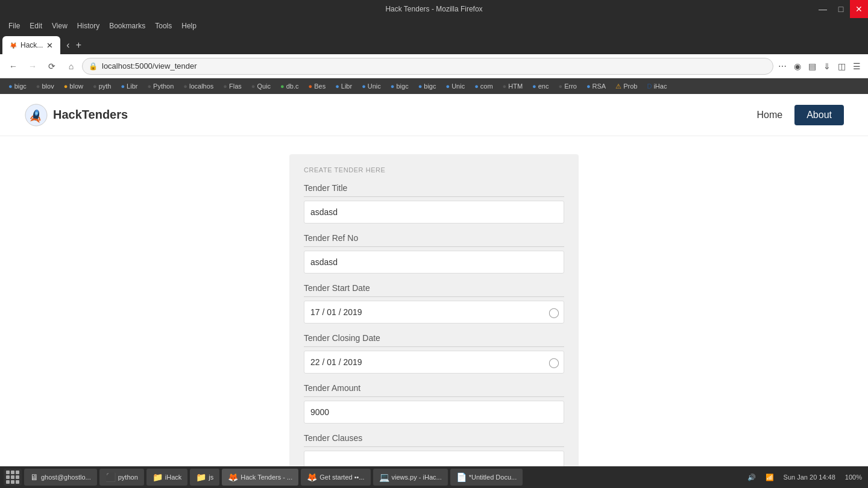  What do you see at coordinates (568, 86) in the screenshot?
I see `bookmark-erro: ● Erro` at bounding box center [568, 86].